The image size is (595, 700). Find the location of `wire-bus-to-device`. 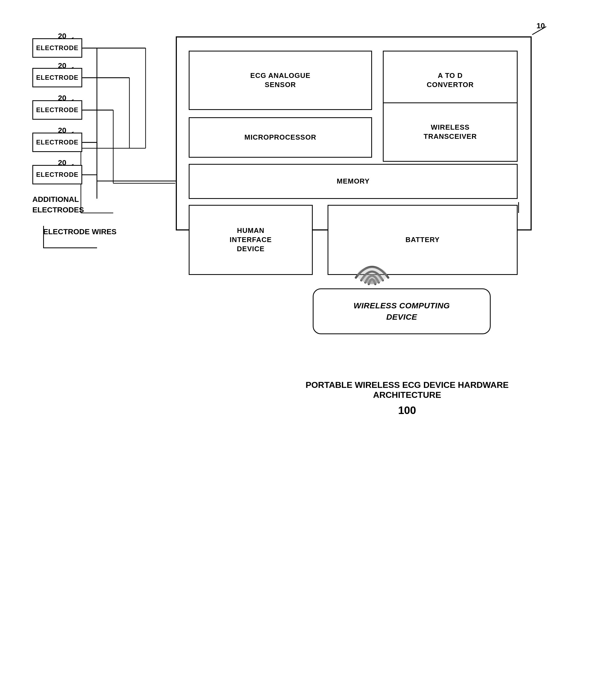

wire-bus-to-device is located at coordinates (136, 181).